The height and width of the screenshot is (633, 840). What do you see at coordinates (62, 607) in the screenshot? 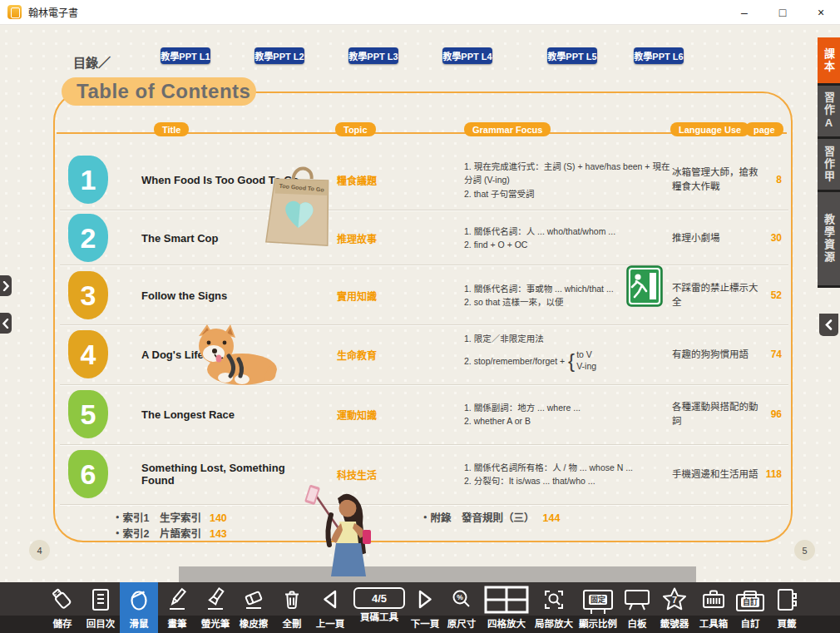
I see `save-button: 儲存` at bounding box center [62, 607].